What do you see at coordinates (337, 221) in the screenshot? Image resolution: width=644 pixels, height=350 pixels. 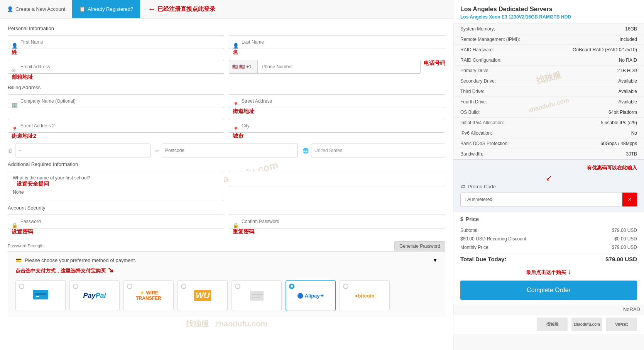 I see `confirm-password-input` at bounding box center [337, 221].